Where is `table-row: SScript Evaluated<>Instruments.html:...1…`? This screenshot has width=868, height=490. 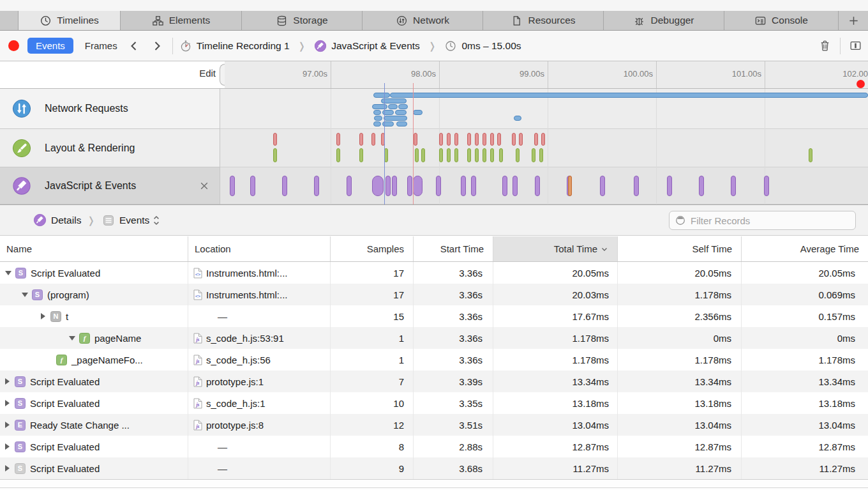 table-row: SScript Evaluated<>Instruments.html:...1… is located at coordinates (434, 273).